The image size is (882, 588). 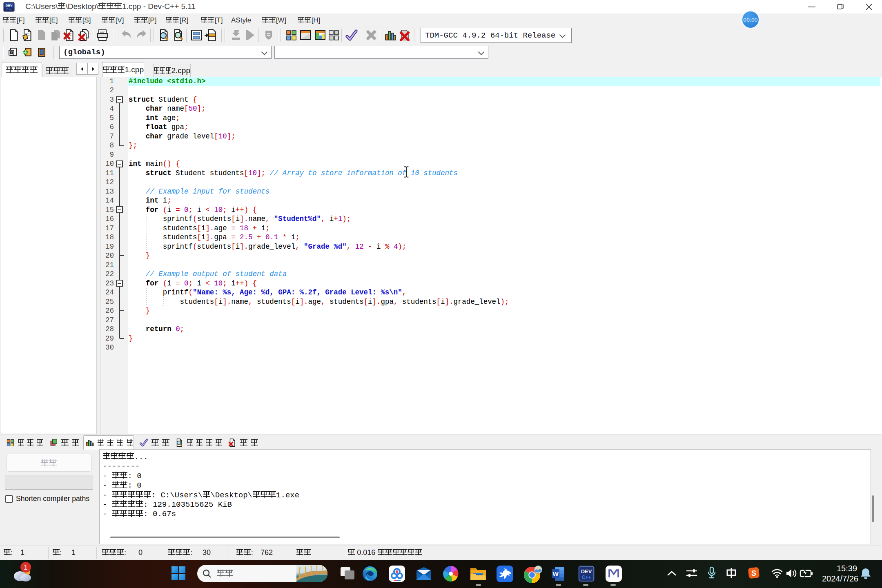 What do you see at coordinates (754, 573) in the screenshot?
I see `svg-text: S` at bounding box center [754, 573].